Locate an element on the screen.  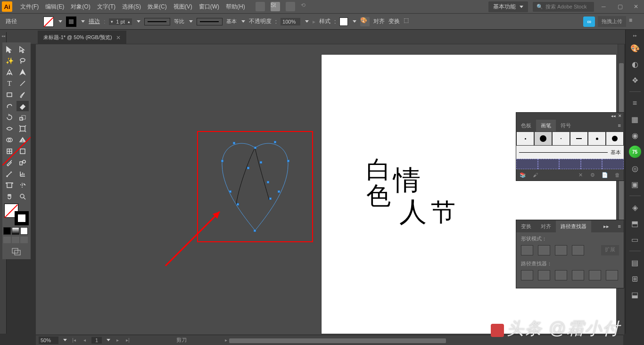
status-menu: ▸ is located at coordinates (226, 340).